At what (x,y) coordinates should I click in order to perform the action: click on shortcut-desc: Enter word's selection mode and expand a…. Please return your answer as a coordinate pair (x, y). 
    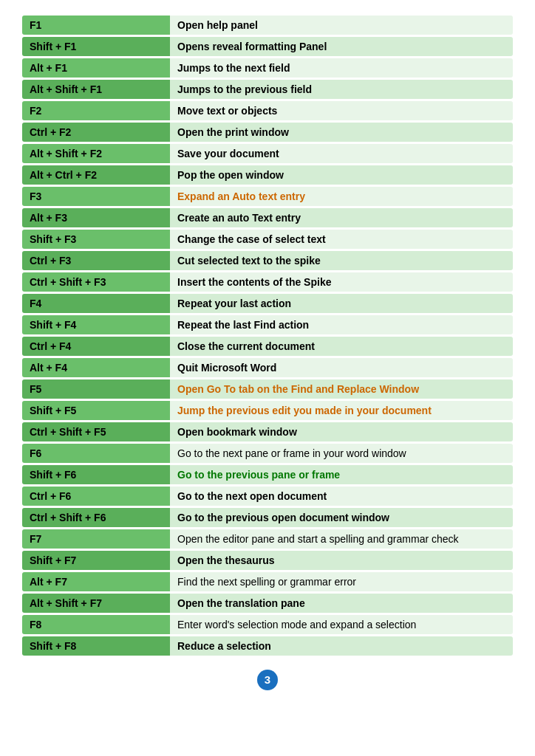
    Looking at the image, I should click on (341, 625).